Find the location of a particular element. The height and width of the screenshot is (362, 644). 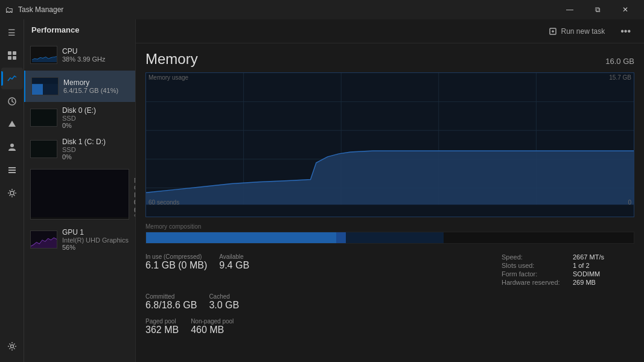

disk1-value: 0% is located at coordinates (95, 157).